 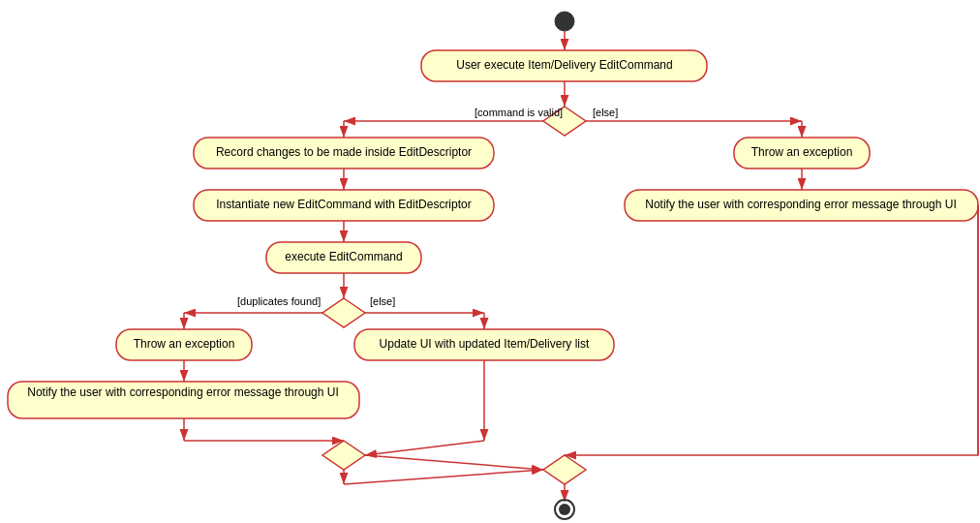 What do you see at coordinates (605, 112) in the screenshot?
I see `diamond1-else-label: [else]` at bounding box center [605, 112].